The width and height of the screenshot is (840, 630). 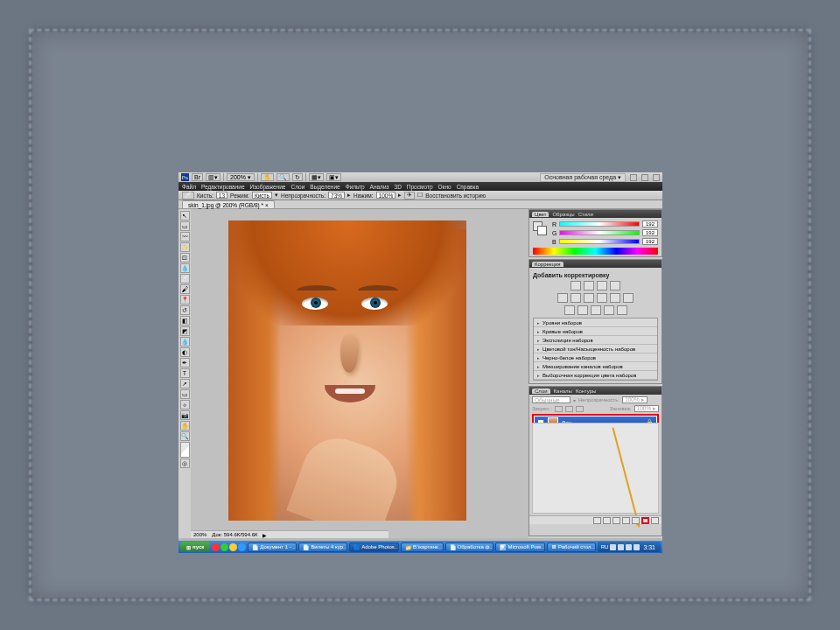 I want to click on status-arrow-icon: ▶, so click(x=264, y=536).